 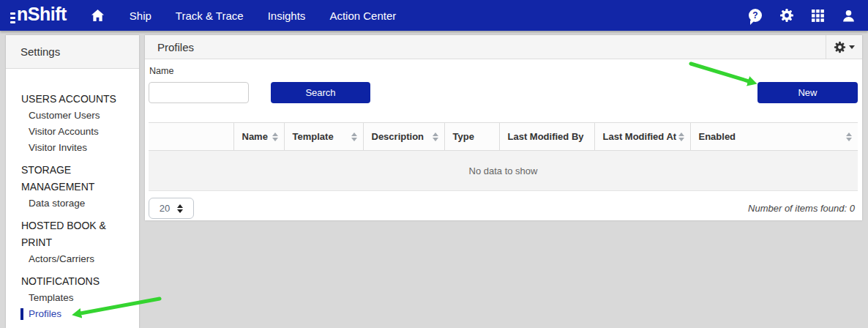 What do you see at coordinates (191, 137) in the screenshot?
I see `column-header-select` at bounding box center [191, 137].